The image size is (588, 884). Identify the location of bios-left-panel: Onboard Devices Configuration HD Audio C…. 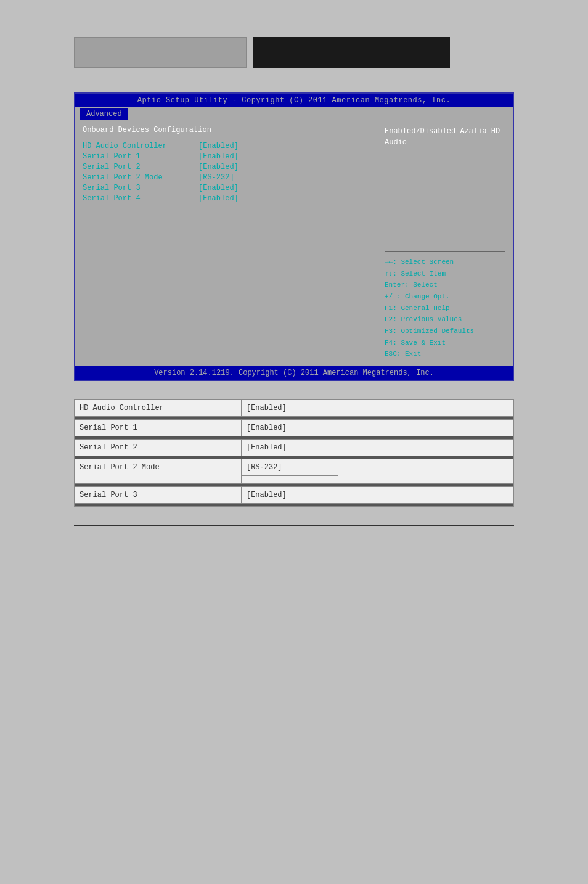
(226, 243).